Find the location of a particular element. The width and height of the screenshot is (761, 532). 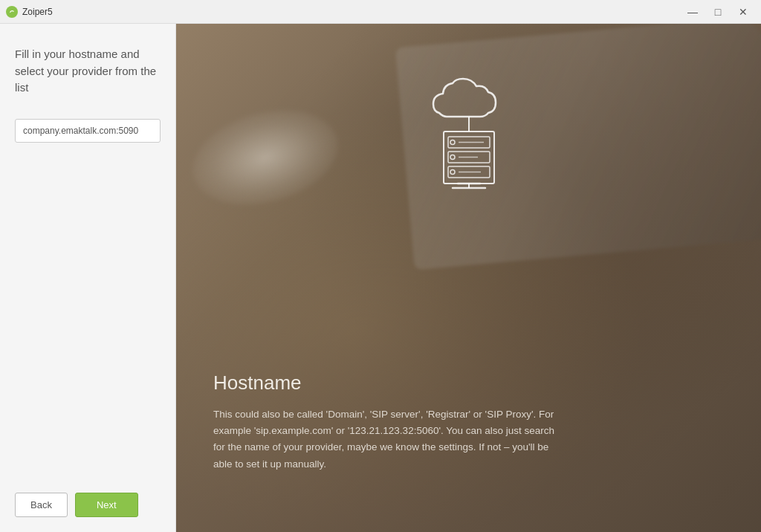

back-button: Back is located at coordinates (42, 505).